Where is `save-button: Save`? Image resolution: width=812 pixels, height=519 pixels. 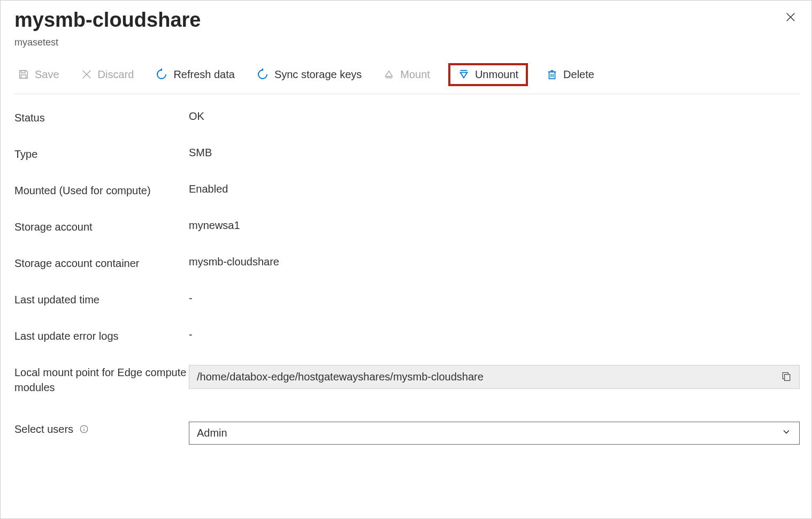
save-button: Save is located at coordinates (39, 75).